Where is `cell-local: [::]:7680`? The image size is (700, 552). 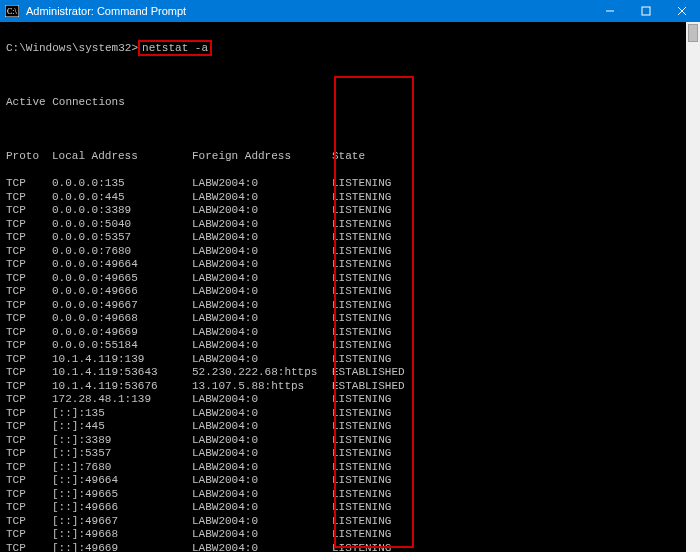 cell-local: [::]:7680 is located at coordinates (122, 468).